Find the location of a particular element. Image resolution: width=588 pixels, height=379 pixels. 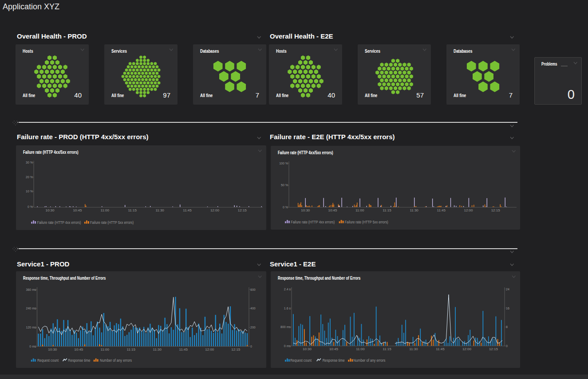

svg-text: 16 is located at coordinates (508, 309).